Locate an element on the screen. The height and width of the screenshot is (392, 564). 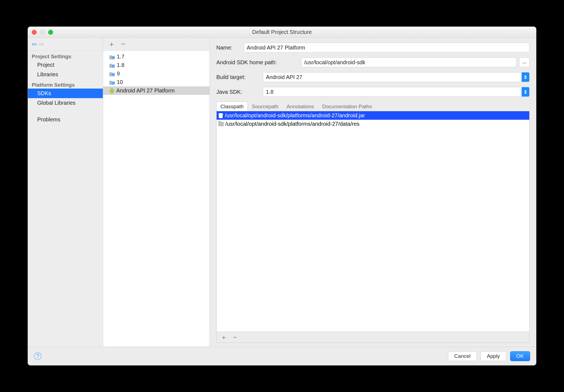
build-target-select: Android API 27 is located at coordinates (396, 77).